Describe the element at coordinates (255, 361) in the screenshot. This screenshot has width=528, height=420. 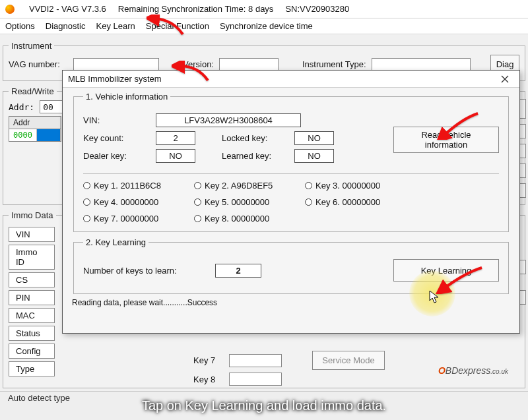
I see `key7-input` at that location.